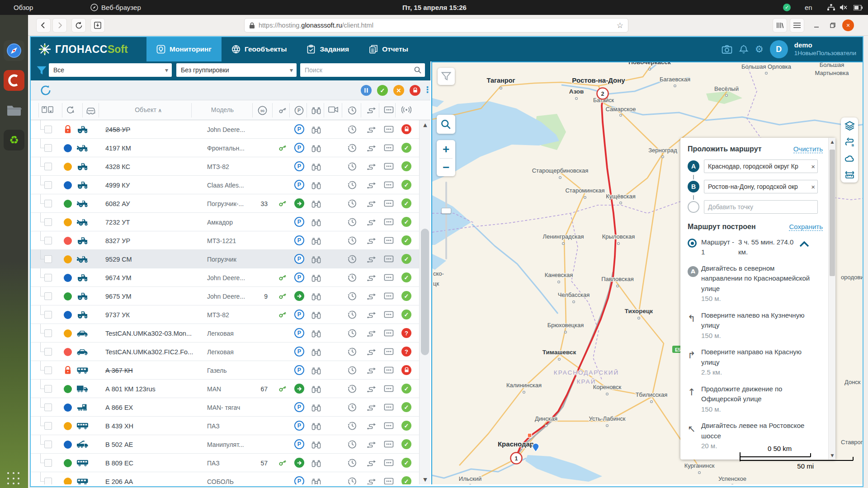  I want to click on collapse-chevron-icon, so click(804, 247).